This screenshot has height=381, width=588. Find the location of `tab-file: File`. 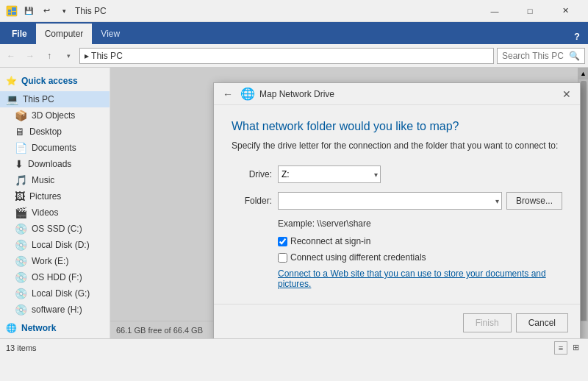

tab-file: File is located at coordinates (19, 34).